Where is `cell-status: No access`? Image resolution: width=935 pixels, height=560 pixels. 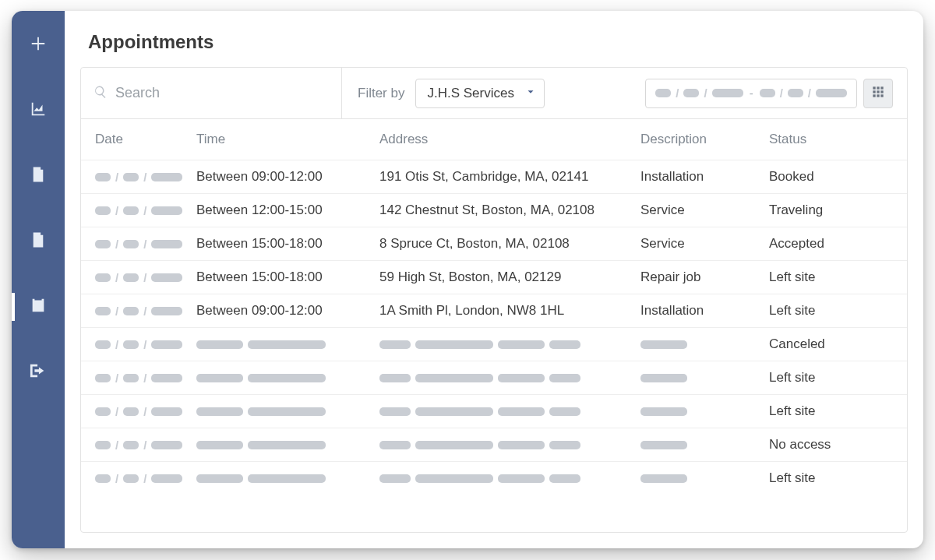 cell-status: No access is located at coordinates (831, 445).